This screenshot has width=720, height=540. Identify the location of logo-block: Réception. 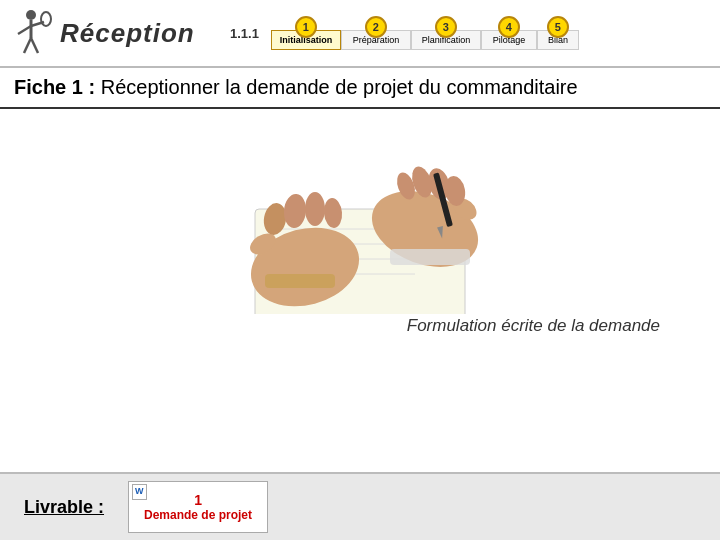
(115, 33).